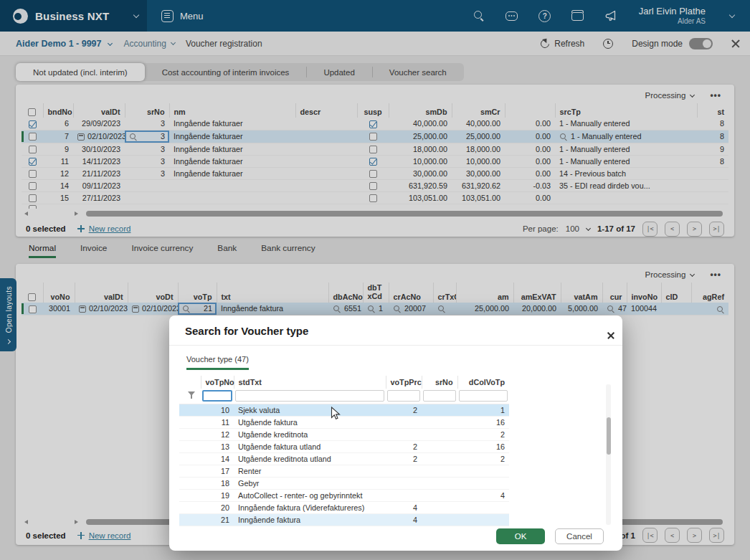  Describe the element at coordinates (609, 436) in the screenshot. I see `scrollbar-thumb` at that location.